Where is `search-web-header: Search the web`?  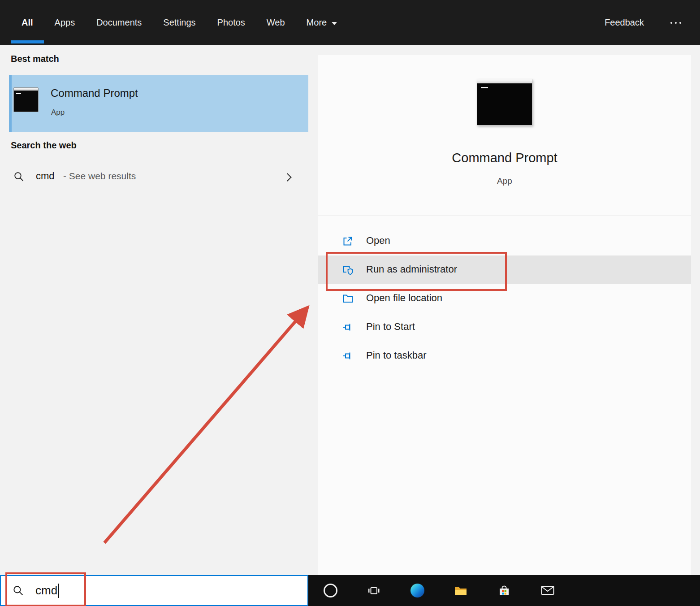
search-web-header: Search the web is located at coordinates (44, 145).